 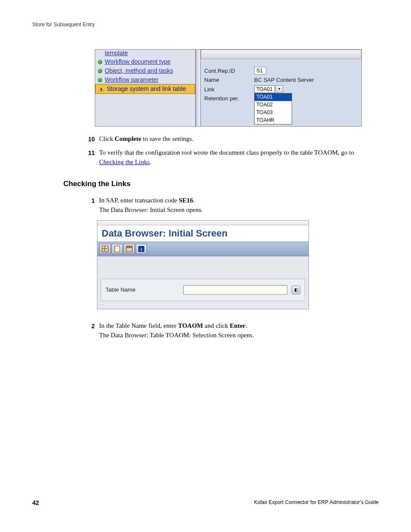 What do you see at coordinates (221, 184) in the screenshot?
I see `section-heading-checking-links: Checking the Links` at bounding box center [221, 184].